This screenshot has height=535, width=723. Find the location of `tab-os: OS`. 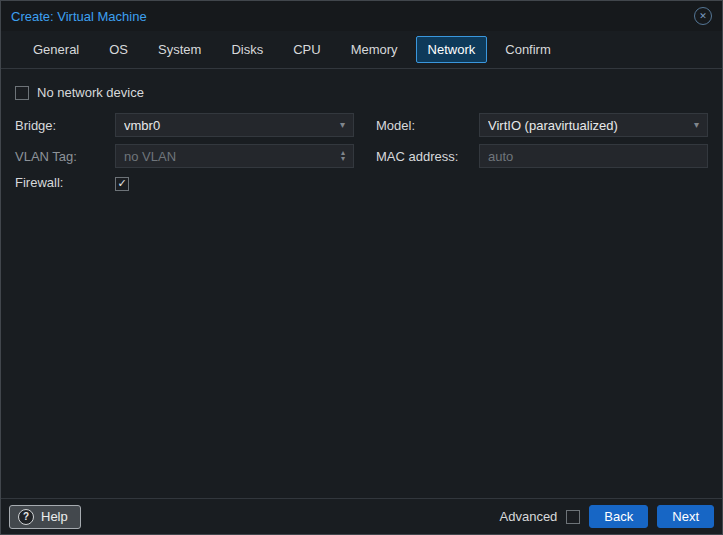

tab-os: OS is located at coordinates (118, 50).